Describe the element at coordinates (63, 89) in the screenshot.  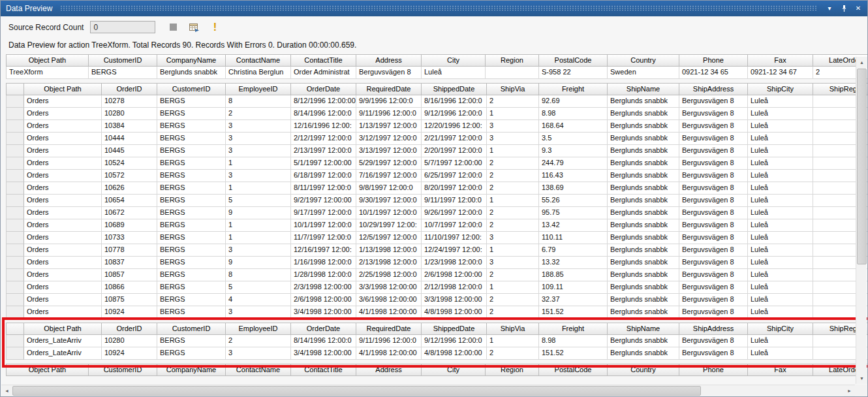
I see `column-header-object-path: Object Path` at that location.